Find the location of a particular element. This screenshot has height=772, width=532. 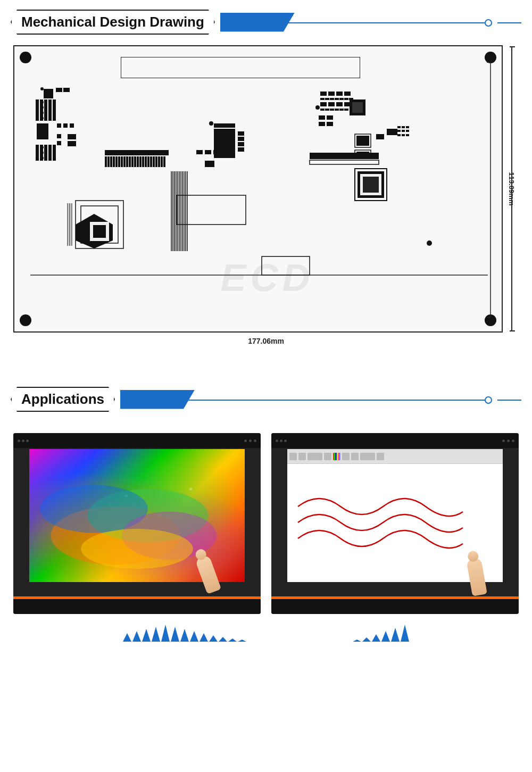

bottom-decoration is located at coordinates (266, 633).